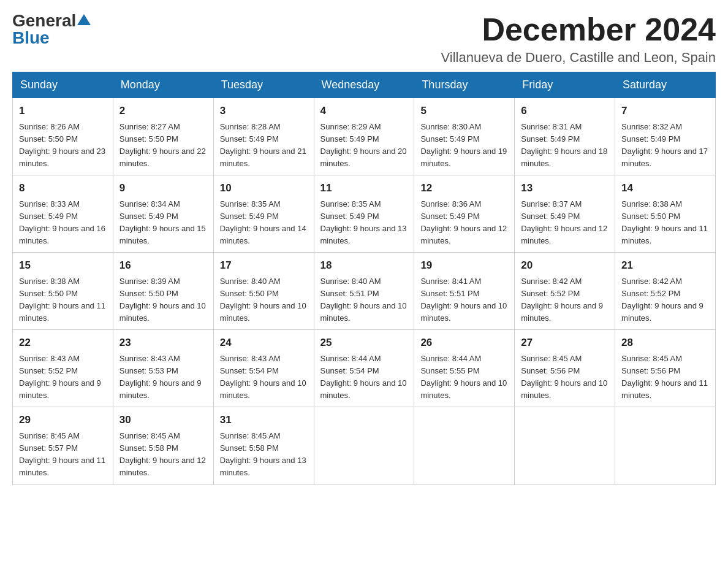  I want to click on table-row: 11 Sunrise: 8:35 AMSunset: 5:49 PMDaylig…, so click(364, 214).